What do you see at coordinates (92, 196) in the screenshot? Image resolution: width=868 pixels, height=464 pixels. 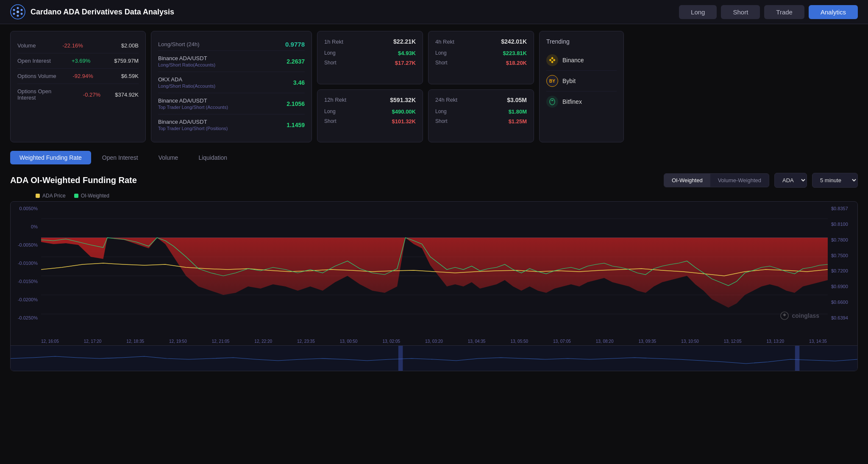 I see `legend-oi-weighted: OI-Weighted` at bounding box center [92, 196].